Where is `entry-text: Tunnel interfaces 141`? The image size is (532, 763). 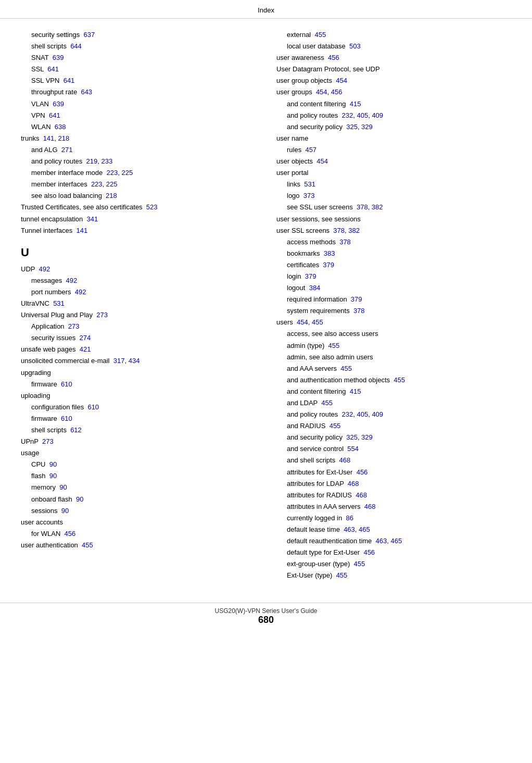 entry-text: Tunnel interfaces 141 is located at coordinates (138, 231).